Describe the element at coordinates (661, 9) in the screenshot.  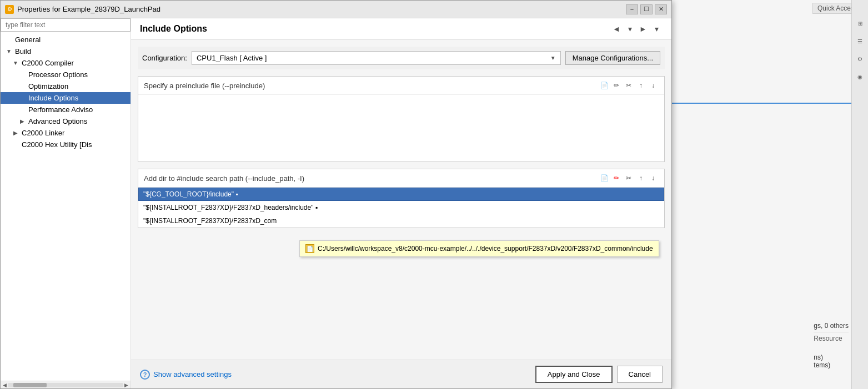
I see `close-button: ✕` at that location.